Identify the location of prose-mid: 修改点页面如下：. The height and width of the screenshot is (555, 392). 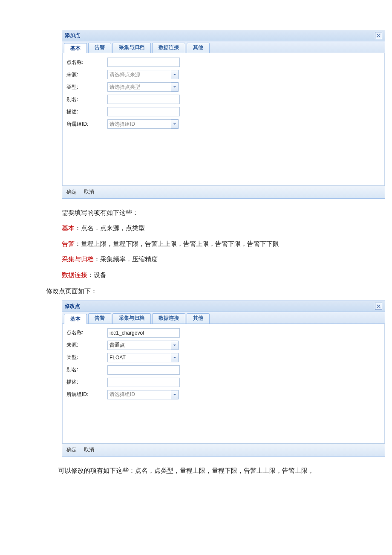
(216, 291).